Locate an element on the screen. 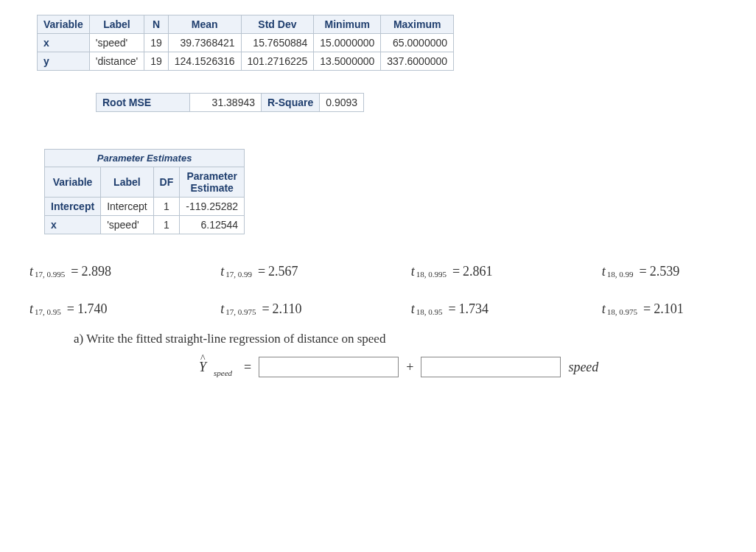 The image size is (756, 552). t-values-grid: t17, 0.995=2.898 t17, 0.99=2.567 t18, 0.… is located at coordinates (378, 290).